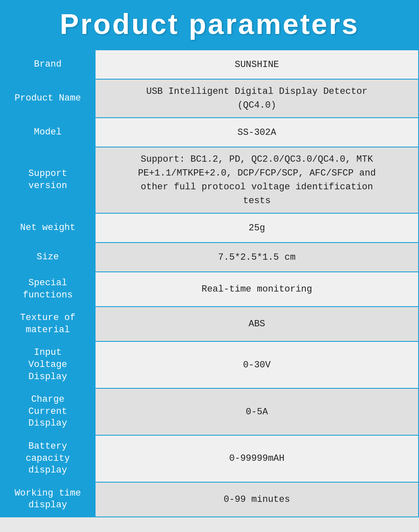  What do you see at coordinates (210, 365) in the screenshot?
I see `table-row: Input Voltage Display0-30V` at bounding box center [210, 365].